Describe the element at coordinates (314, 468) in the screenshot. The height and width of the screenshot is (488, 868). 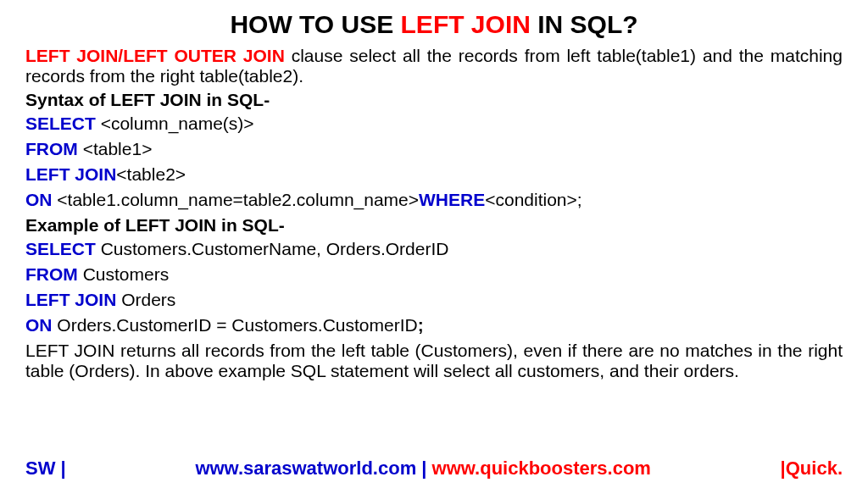
I see `footer-center-blue: www.saraswatworld.com |` at that location.